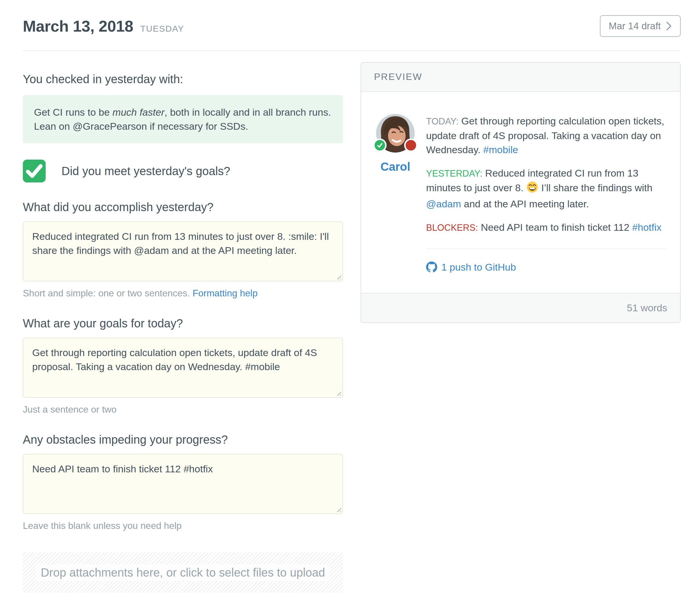 This screenshot has height=605, width=700. Describe the element at coordinates (72, 112) in the screenshot. I see `quote-text: Get CI runs to be` at that location.